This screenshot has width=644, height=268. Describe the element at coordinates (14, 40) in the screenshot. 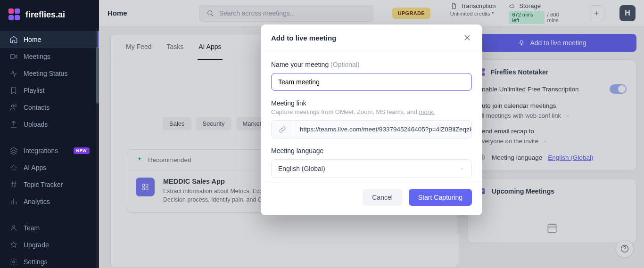

I see `home-icon` at that location.